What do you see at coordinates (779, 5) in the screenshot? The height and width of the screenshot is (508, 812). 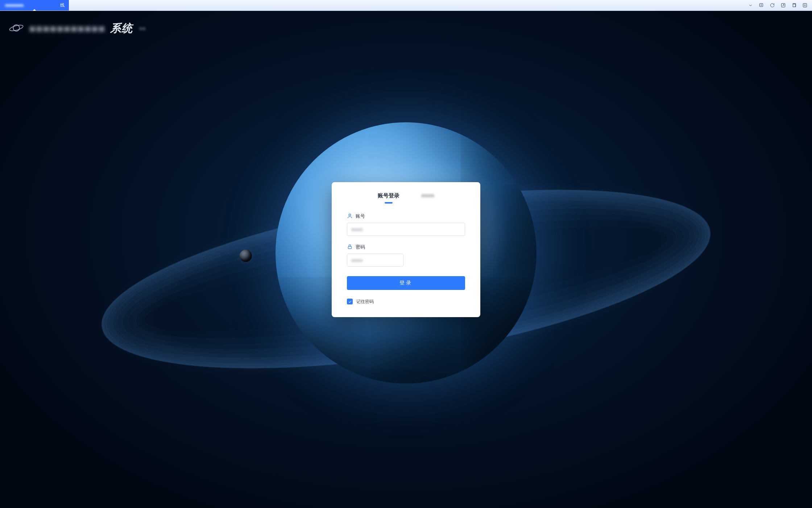 I see `titlebar-actions` at bounding box center [779, 5].